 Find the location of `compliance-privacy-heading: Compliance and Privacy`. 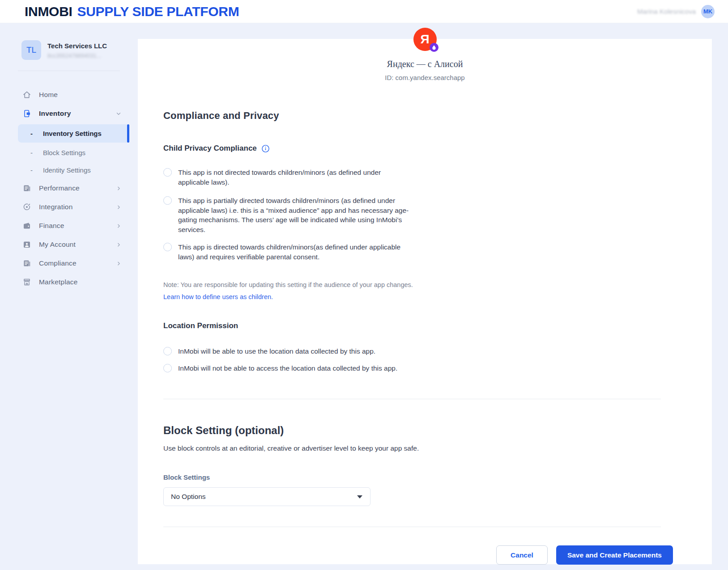

compliance-privacy-heading: Compliance and Privacy is located at coordinates (412, 116).